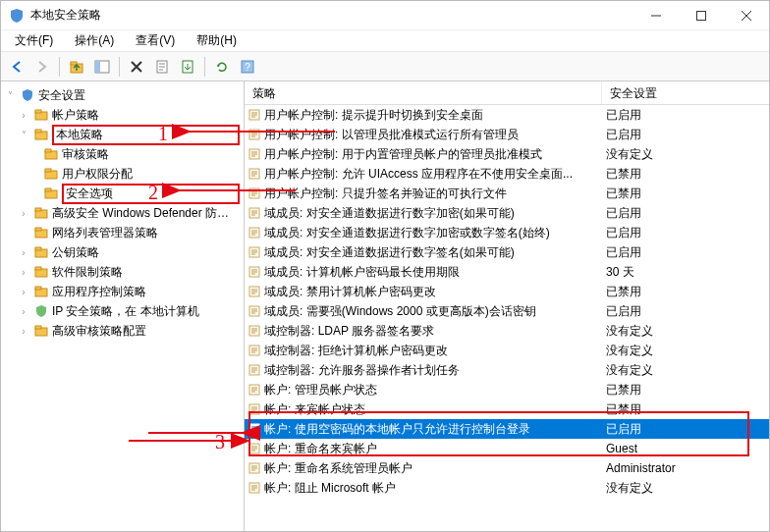  Describe the element at coordinates (507, 409) in the screenshot. I see `policy-row: 帐户: 来宾帐户状态已禁用` at that location.